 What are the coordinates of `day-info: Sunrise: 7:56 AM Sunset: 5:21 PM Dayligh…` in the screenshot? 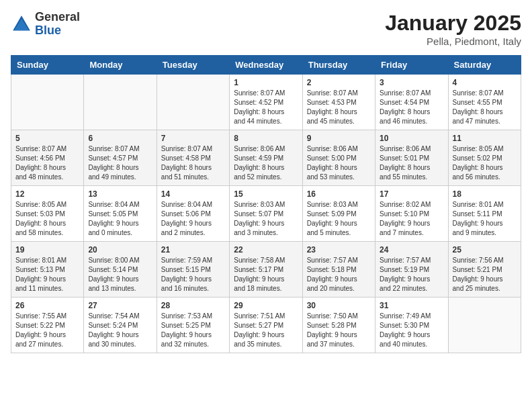 It's located at (485, 275).